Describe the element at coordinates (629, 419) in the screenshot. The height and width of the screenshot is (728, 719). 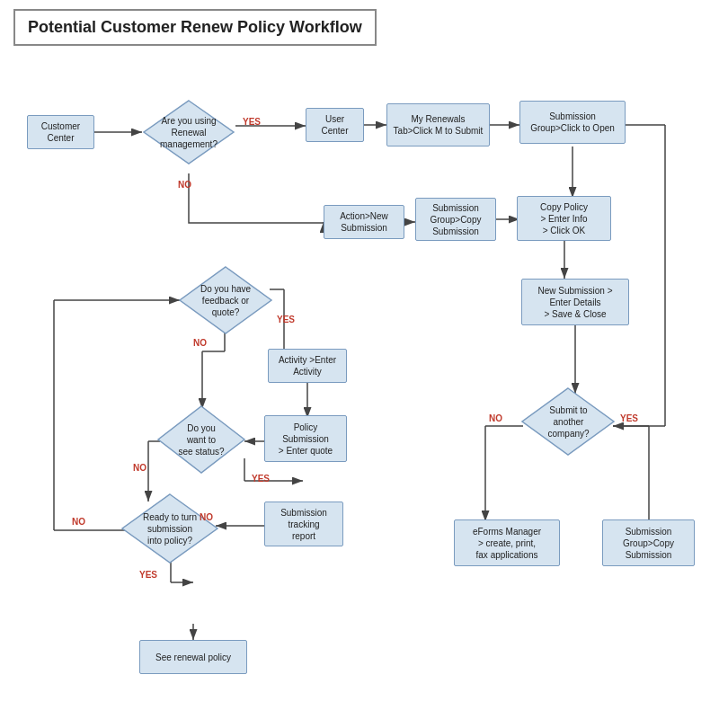
I see `yes-label-submit: YES` at that location.